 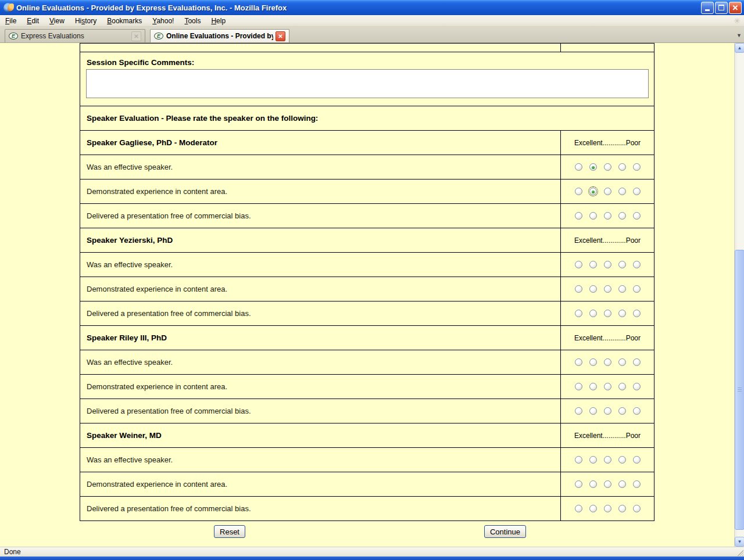 I want to click on close-button: ✕, so click(x=735, y=8).